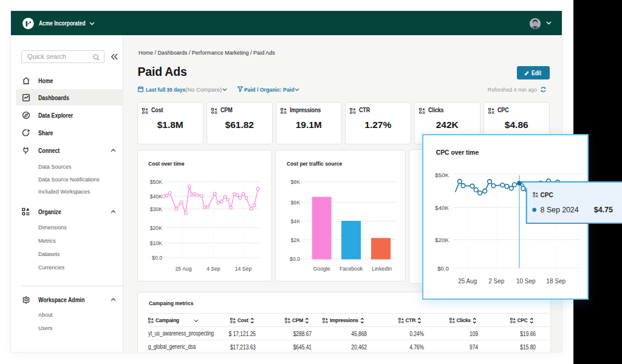 Image resolution: width=622 pixels, height=364 pixels. I want to click on svg-text: $2K, so click(296, 240).